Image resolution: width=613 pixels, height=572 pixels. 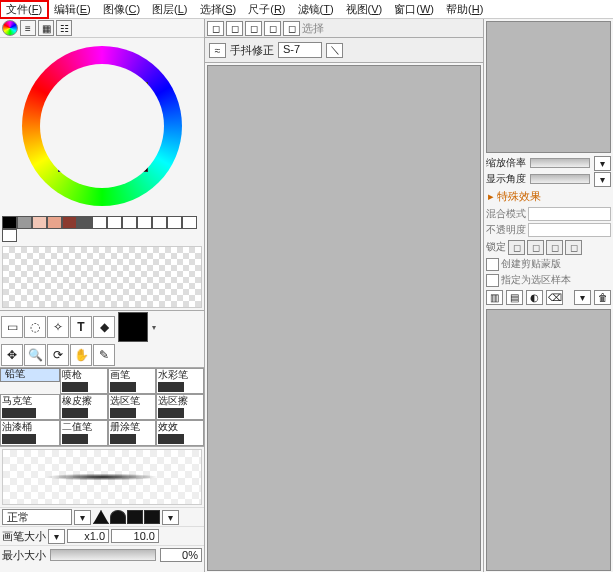 What do you see at coordinates (102, 126) in the screenshot?
I see `color-wheel` at bounding box center [102, 126].